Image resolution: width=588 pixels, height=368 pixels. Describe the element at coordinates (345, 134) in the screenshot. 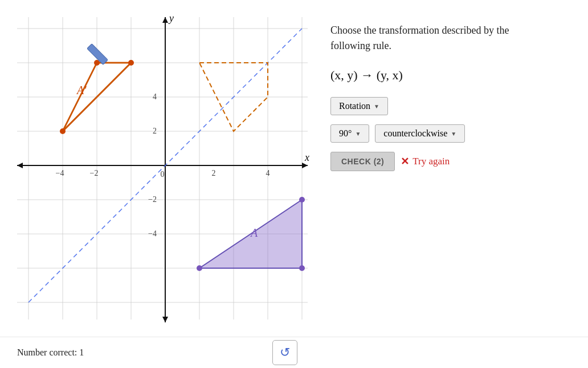

I see `degree-label: 90°` at that location.